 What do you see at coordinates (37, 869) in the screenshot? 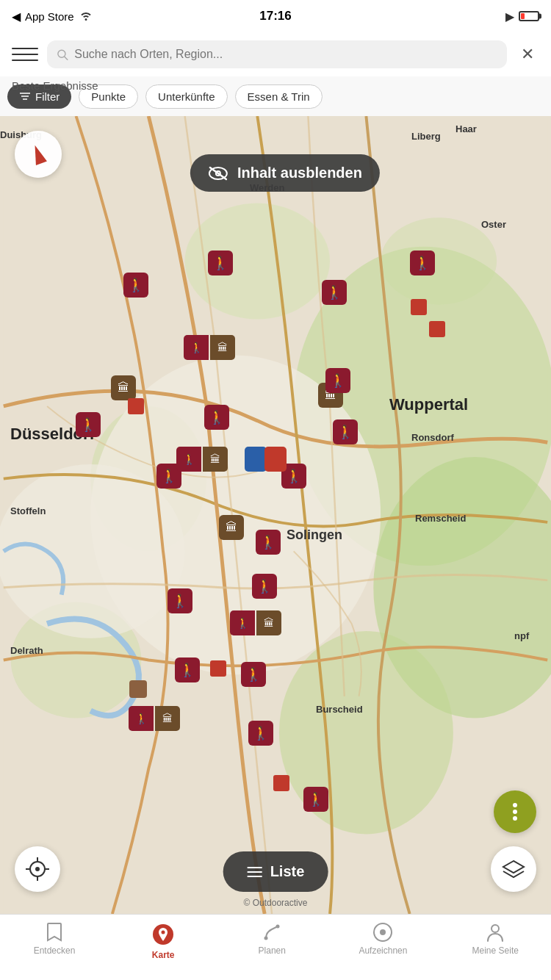
I see `locate-icon` at bounding box center [37, 869].